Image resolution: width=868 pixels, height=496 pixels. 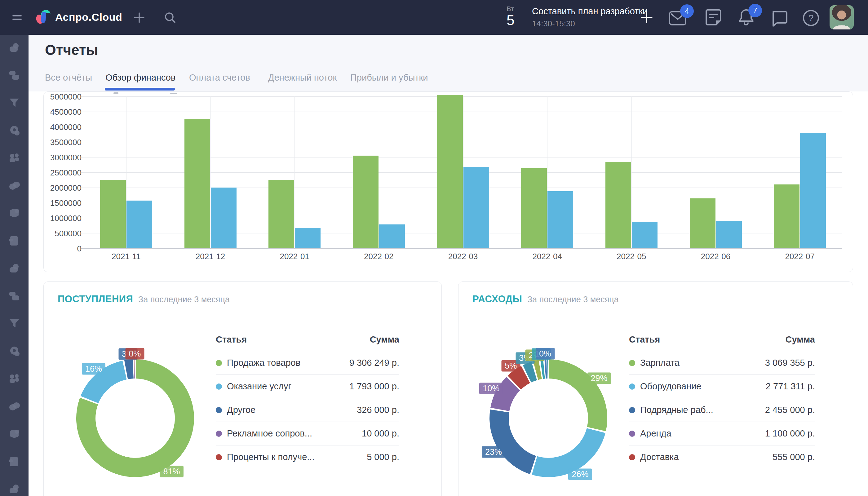 I want to click on mail-icon: 4, so click(x=678, y=18).